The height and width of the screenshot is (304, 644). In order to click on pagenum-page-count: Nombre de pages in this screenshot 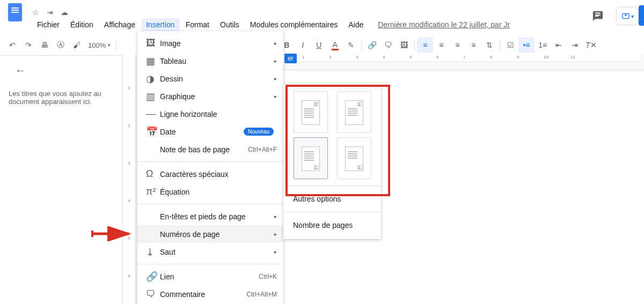, I will do `click(332, 225)`.